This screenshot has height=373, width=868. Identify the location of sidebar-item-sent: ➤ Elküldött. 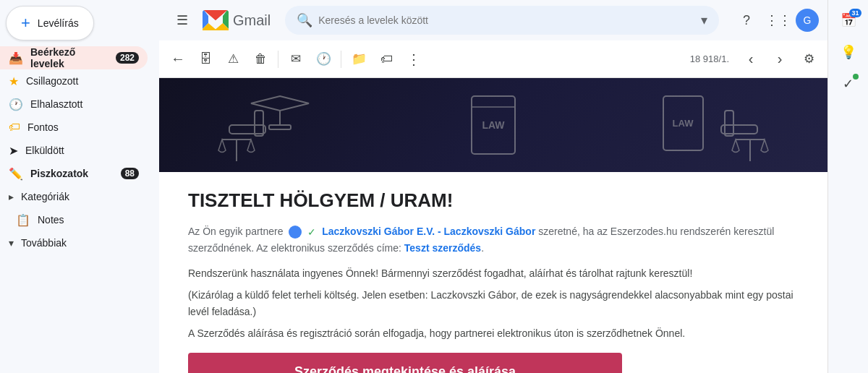
(74, 150).